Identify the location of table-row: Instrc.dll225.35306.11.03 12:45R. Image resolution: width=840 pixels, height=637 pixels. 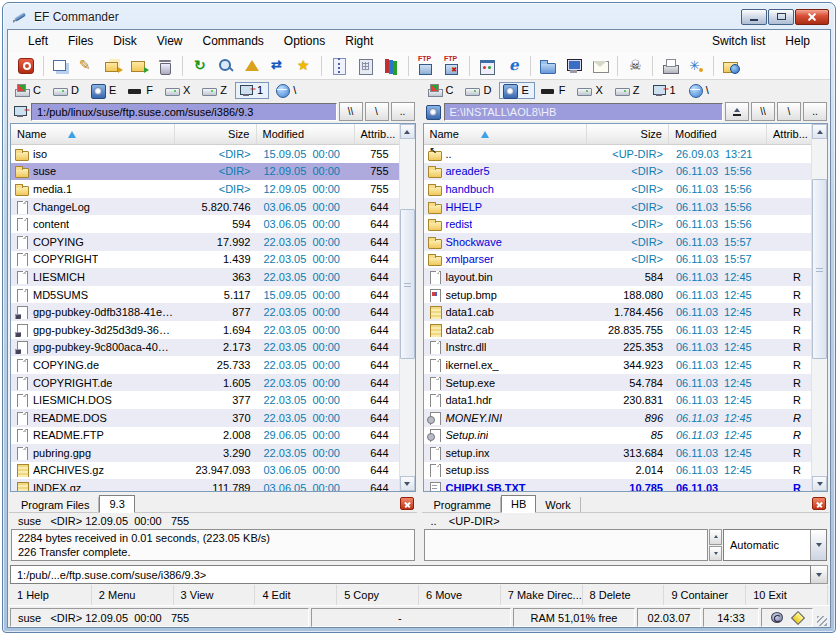
(618, 348).